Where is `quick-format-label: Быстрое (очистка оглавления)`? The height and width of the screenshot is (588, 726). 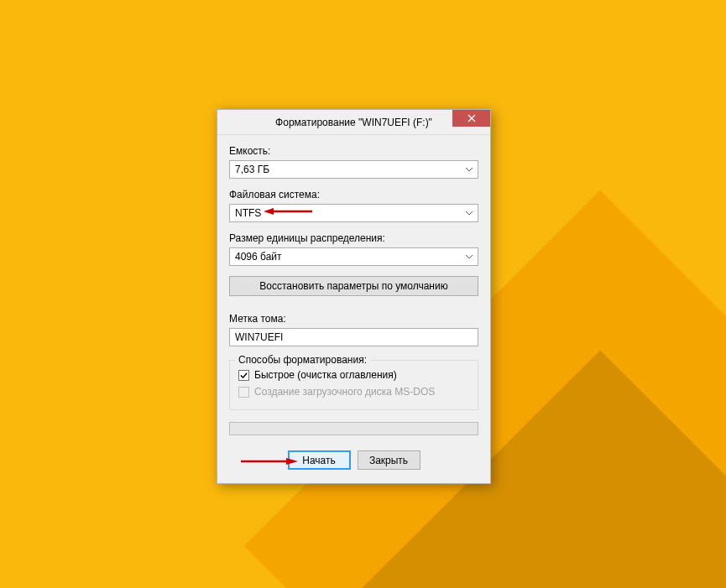
quick-format-label: Быстрое (очистка оглавления) is located at coordinates (326, 375).